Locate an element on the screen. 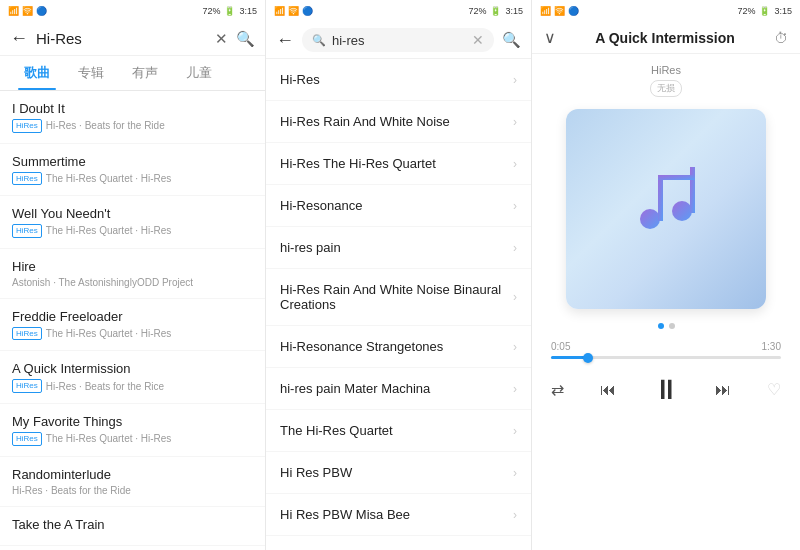 The width and height of the screenshot is (800, 550). battery-icon-3: 🔋 is located at coordinates (764, 11).